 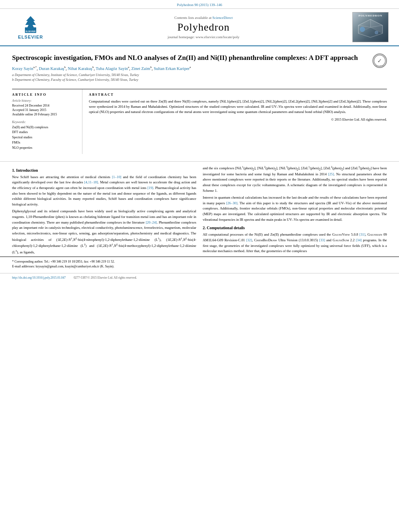 I want to click on keyword-5: NLO properties, so click(x=45, y=148).